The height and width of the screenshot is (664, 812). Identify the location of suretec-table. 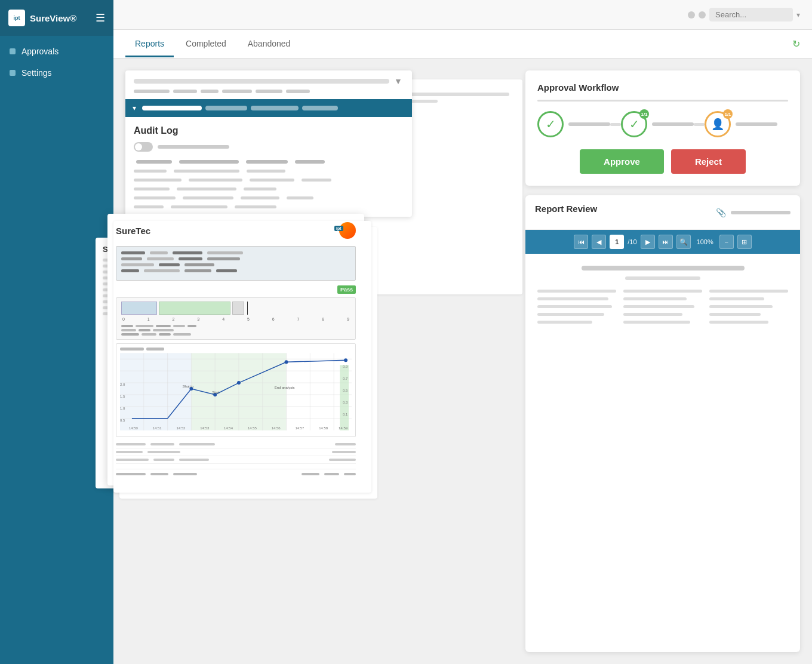
(236, 453).